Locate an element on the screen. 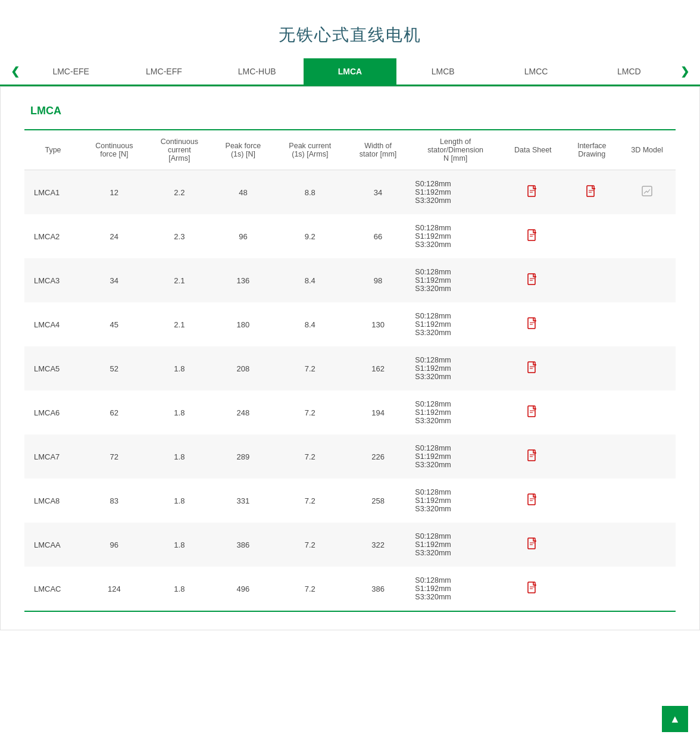  tab-lmcc: LMCC is located at coordinates (536, 73).